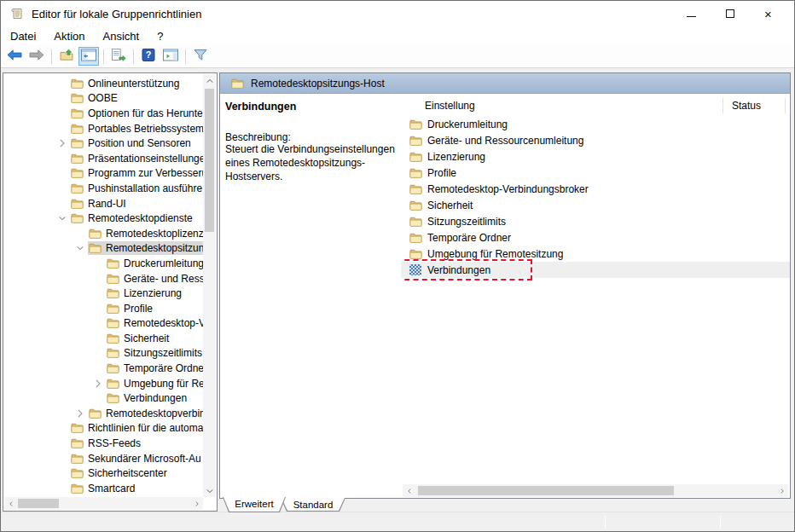  I want to click on filter-button, so click(200, 56).